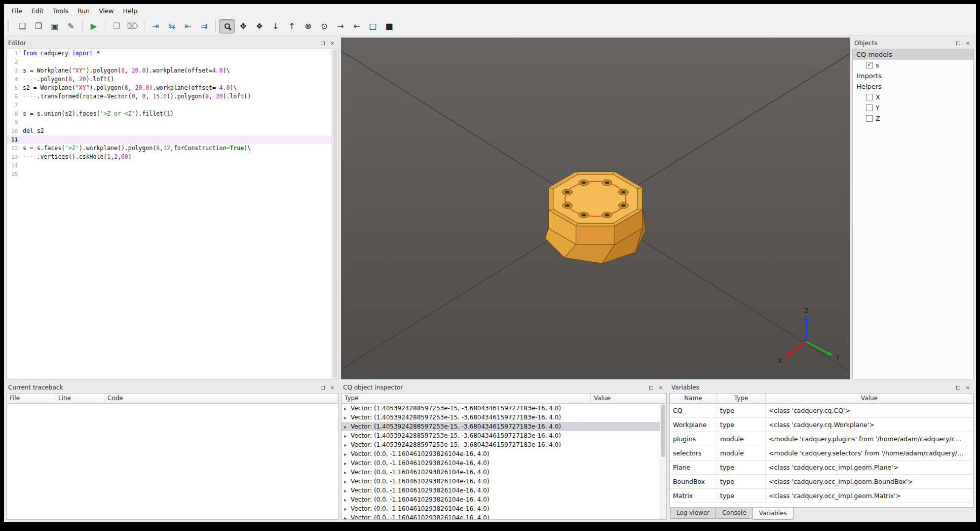 Image resolution: width=980 pixels, height=531 pixels. What do you see at coordinates (913, 86) in the screenshot?
I see `tree-item-helpers: Helpers` at bounding box center [913, 86].